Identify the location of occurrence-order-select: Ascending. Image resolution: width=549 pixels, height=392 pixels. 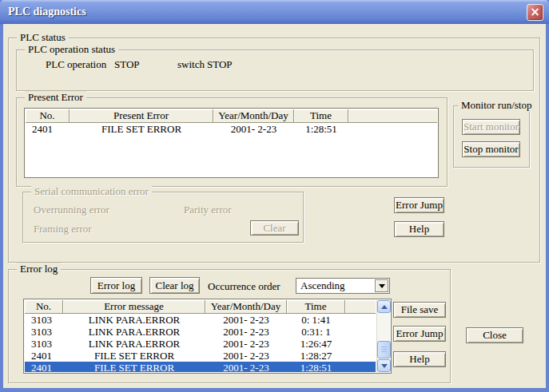
(343, 286).